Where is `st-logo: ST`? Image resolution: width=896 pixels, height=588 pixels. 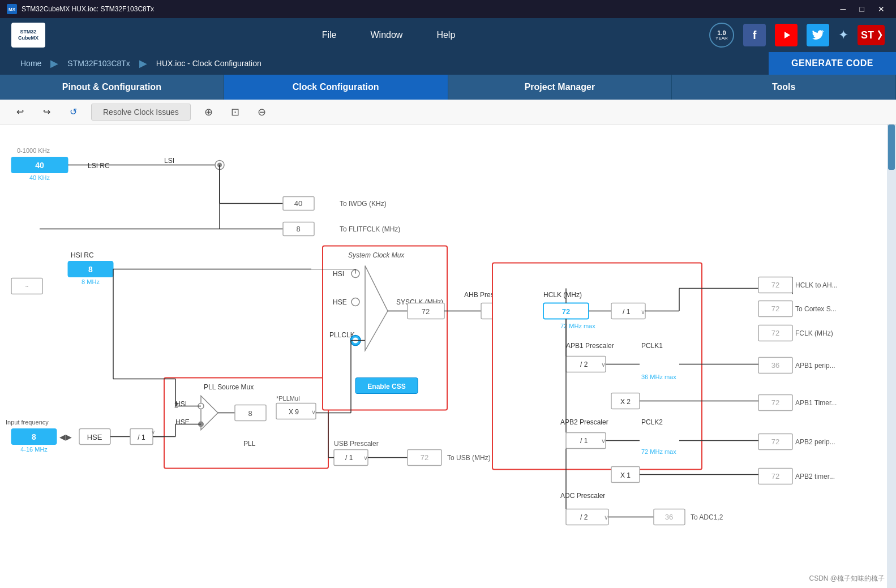
st-logo: ST is located at coordinates (871, 35).